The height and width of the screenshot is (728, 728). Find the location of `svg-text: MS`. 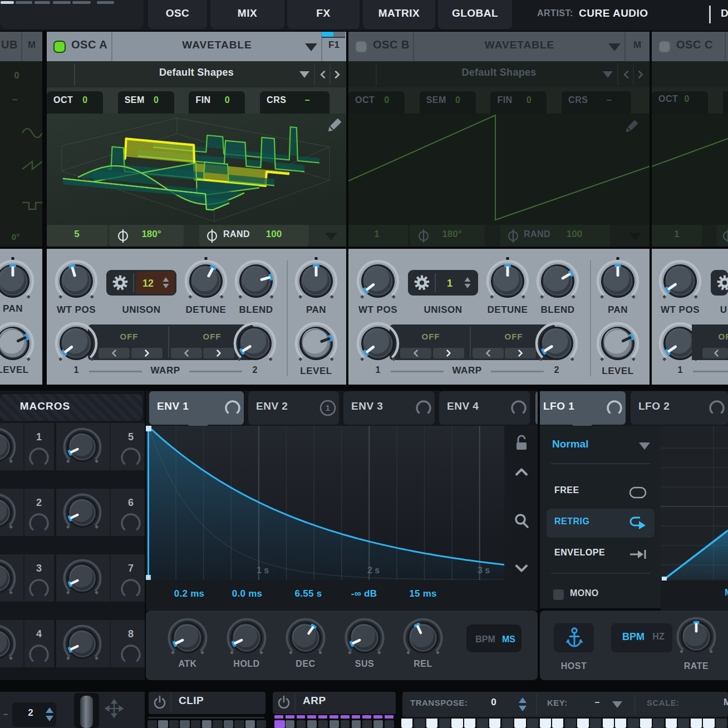

svg-text: MS is located at coordinates (509, 639).